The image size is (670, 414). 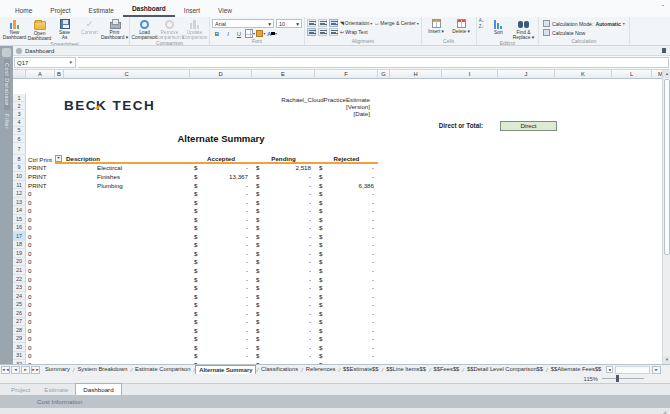 I want to click on sheet-nav-last-button: ►►, so click(x=36, y=370).